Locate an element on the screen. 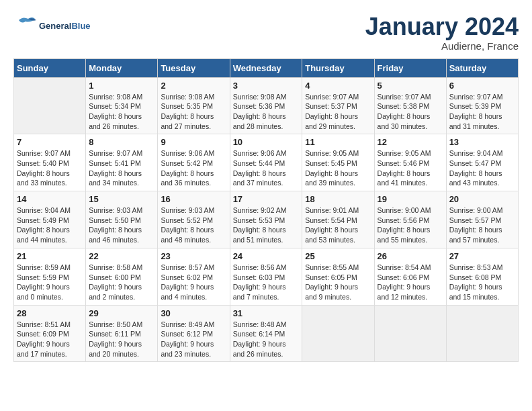 This screenshot has height=411, width=532. day-info: Sunrise: 8:53 AMSunset: 6:08 PMDaylight:… is located at coordinates (482, 282).